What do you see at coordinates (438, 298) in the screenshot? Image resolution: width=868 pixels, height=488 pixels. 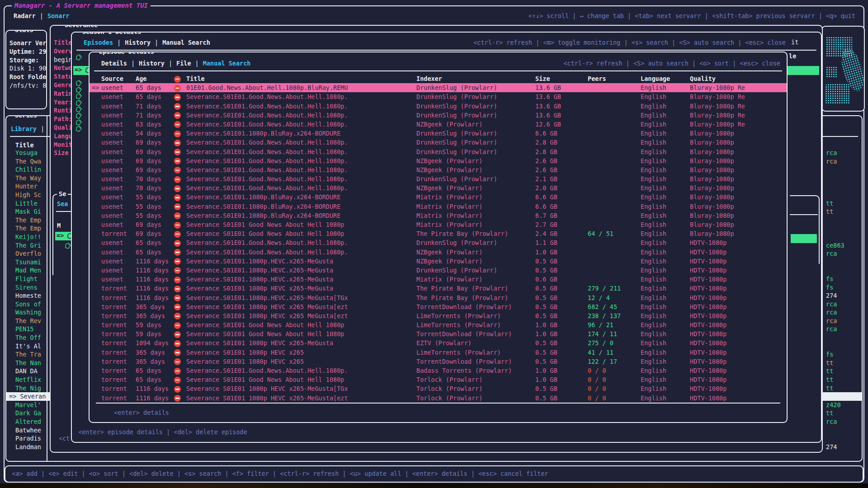 I see `search-result-row: torrent1116 daysSeverance.S01E01.1080p.H…` at bounding box center [438, 298].